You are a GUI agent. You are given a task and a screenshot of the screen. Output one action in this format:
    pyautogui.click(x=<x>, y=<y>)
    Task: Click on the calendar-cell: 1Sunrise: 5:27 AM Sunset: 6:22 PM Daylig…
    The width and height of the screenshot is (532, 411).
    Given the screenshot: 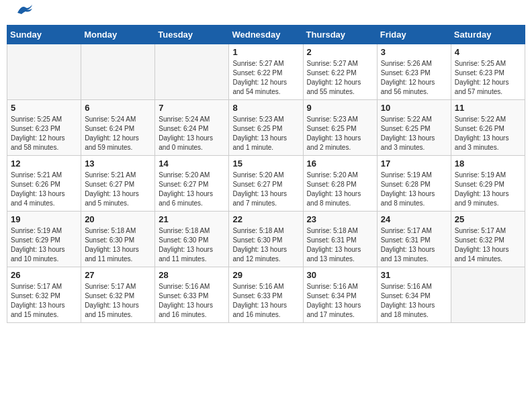 What is the action you would take?
    pyautogui.click(x=266, y=73)
    